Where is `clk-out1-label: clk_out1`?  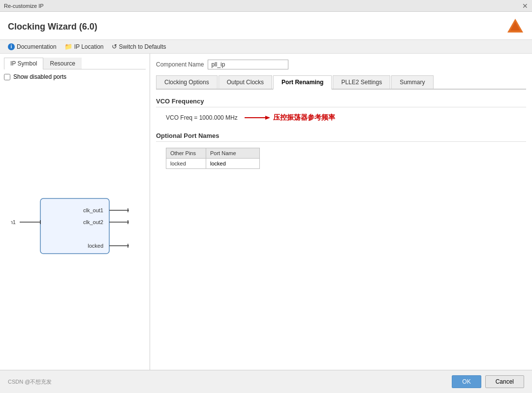
clk-out1-label: clk_out1 is located at coordinates (94, 210).